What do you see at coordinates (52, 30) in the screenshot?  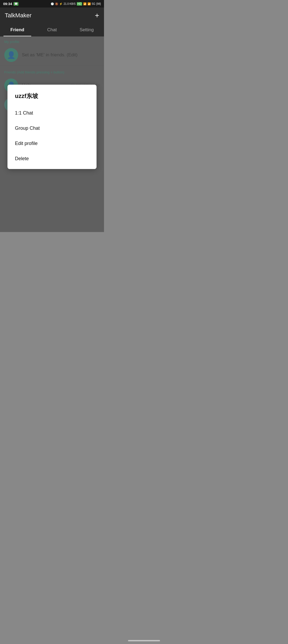 I see `tab-chat: Chat` at bounding box center [52, 30].